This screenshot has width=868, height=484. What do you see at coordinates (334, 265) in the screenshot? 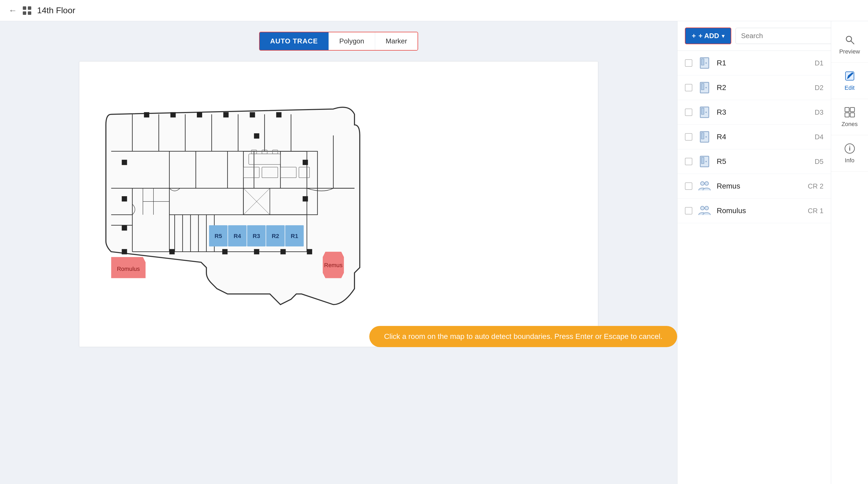
I see `svg-text: Remus` at bounding box center [334, 265].